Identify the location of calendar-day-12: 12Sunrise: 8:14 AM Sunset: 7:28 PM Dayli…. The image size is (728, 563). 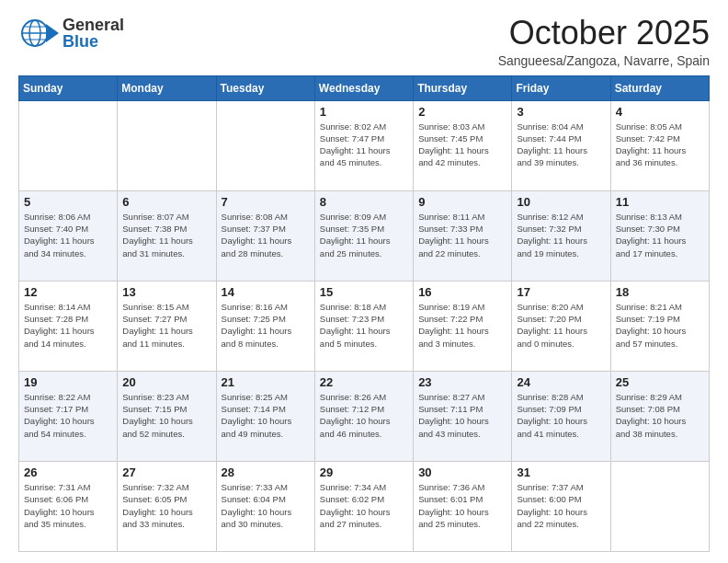
(68, 326).